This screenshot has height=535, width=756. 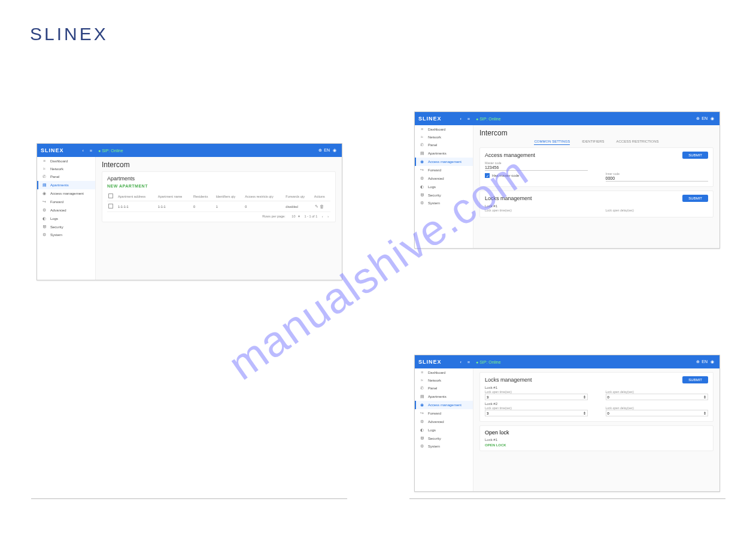 I want to click on edit-icon: ✎, so click(x=317, y=206).